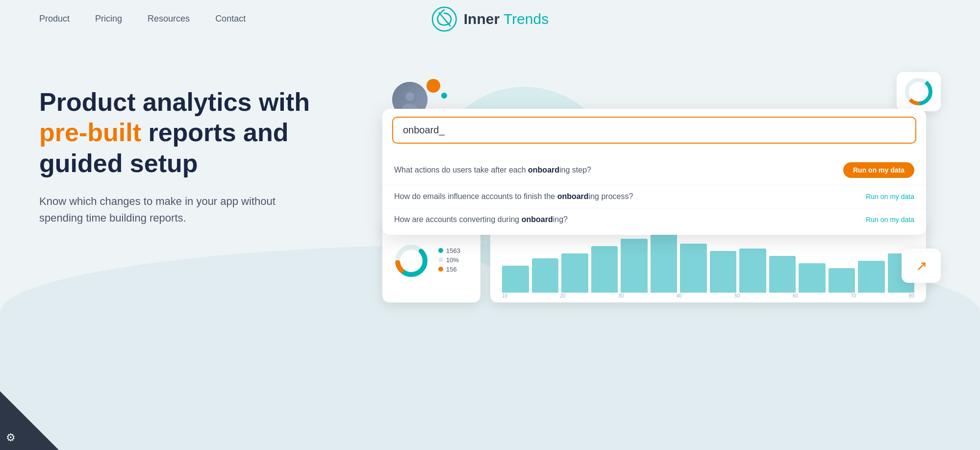 The width and height of the screenshot is (980, 450). Describe the element at coordinates (54, 19) in the screenshot. I see `nav-product: Product` at that location.